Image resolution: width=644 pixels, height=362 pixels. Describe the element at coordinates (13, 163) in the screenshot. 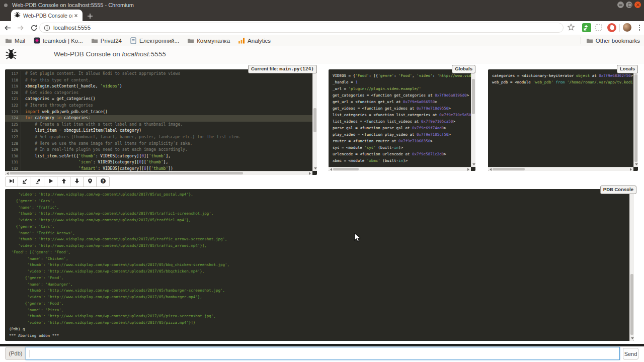

I see `line-number: 131` at that location.